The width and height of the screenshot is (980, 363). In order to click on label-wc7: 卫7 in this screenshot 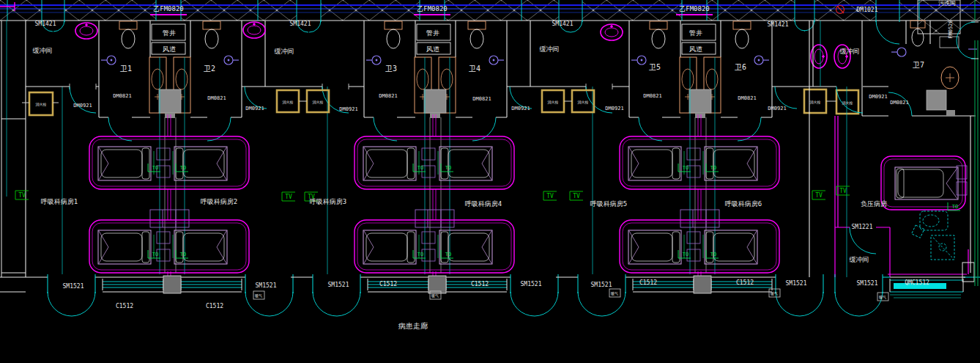, I will do `click(918, 65)`.